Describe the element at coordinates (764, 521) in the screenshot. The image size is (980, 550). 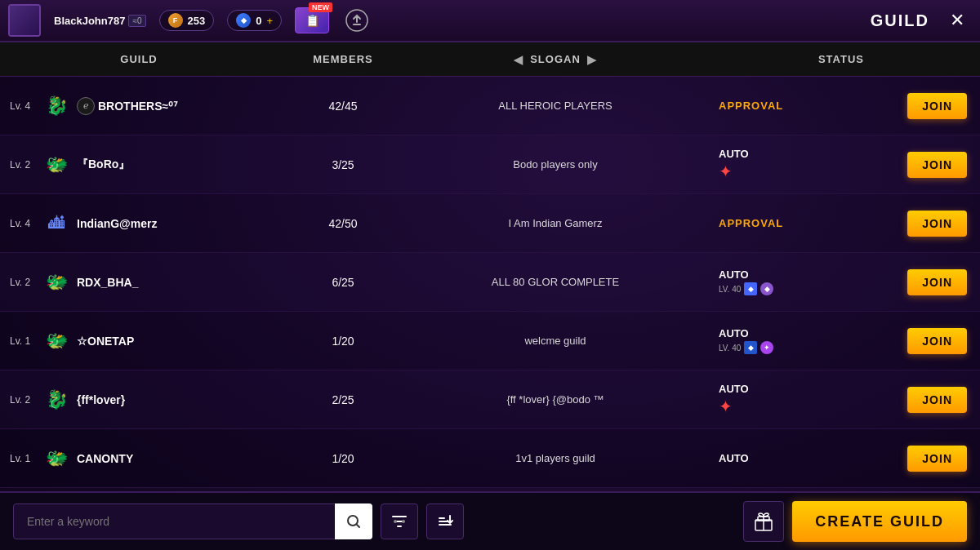
I see `gift-button` at that location.